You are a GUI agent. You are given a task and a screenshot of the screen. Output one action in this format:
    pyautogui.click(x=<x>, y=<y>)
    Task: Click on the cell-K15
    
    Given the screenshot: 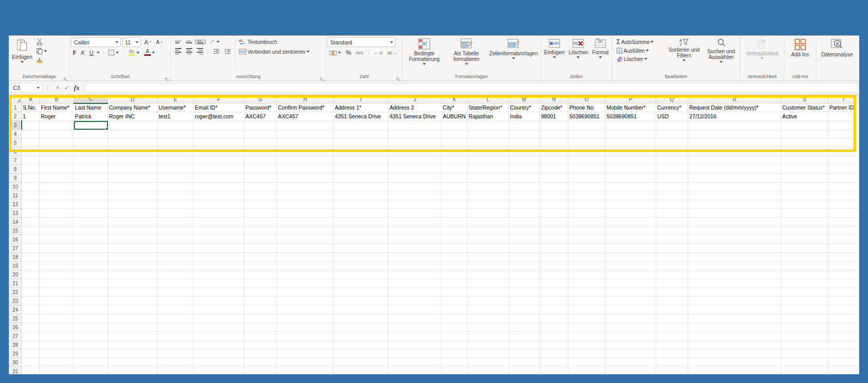 What is the action you would take?
    pyautogui.click(x=455, y=231)
    